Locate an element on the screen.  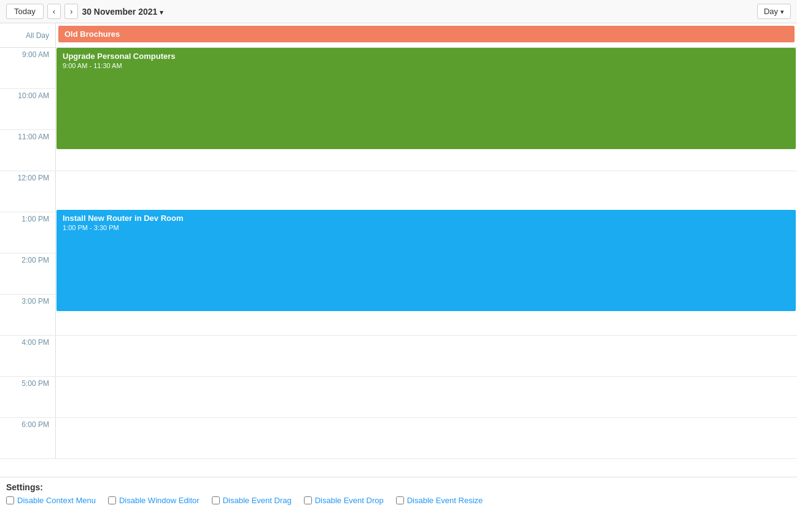
prev-button: ‹ is located at coordinates (54, 11).